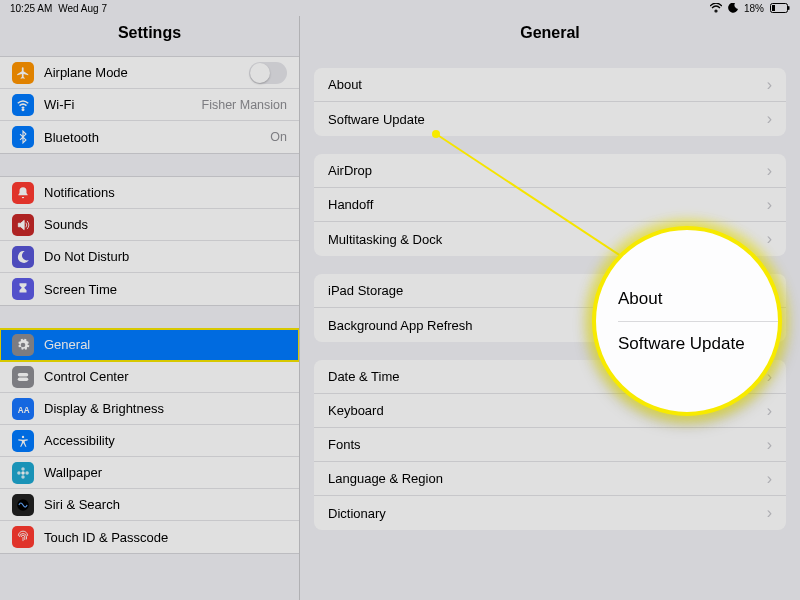  I want to click on sidebar-title: Settings, so click(150, 36).